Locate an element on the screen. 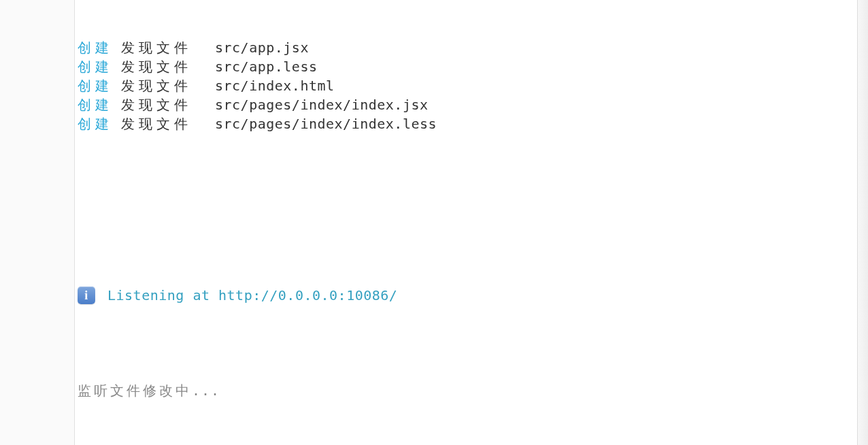  listening-url: Listening at http://0.0.0.0:10086/ is located at coordinates (252, 295).